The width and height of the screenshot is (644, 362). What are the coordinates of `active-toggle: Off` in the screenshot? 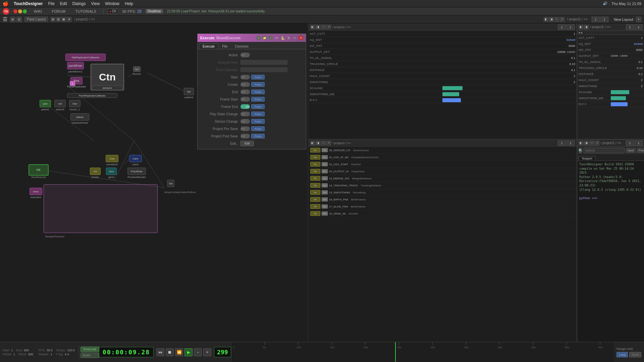 It's located at (245, 55).